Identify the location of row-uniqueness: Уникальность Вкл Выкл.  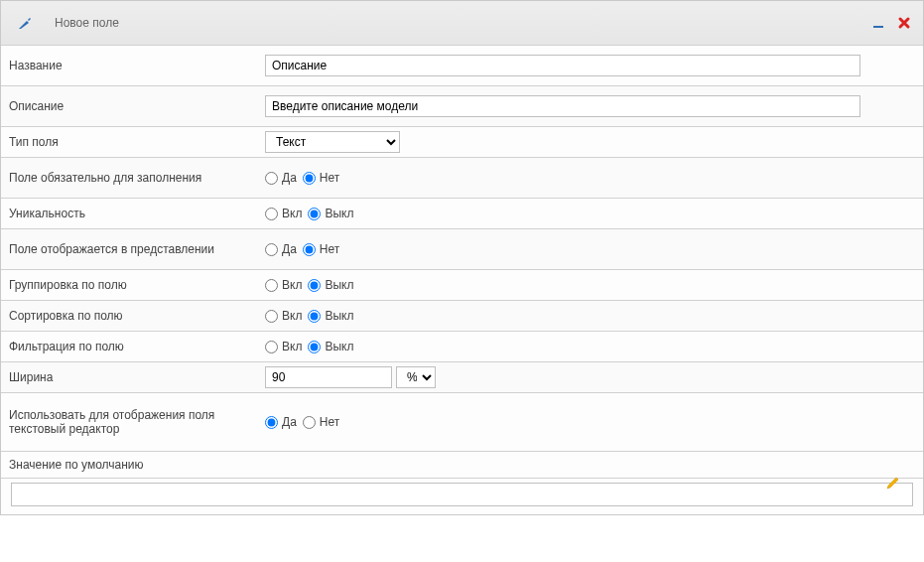
(462, 214).